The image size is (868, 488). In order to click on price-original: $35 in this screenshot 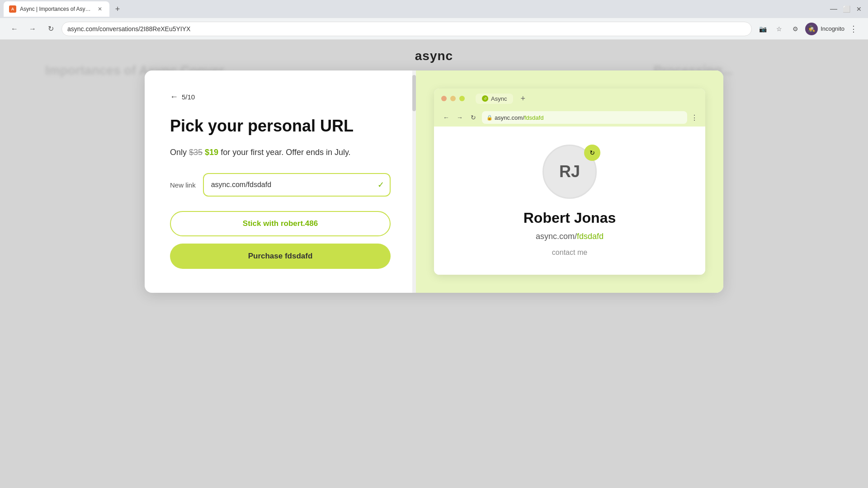, I will do `click(196, 152)`.